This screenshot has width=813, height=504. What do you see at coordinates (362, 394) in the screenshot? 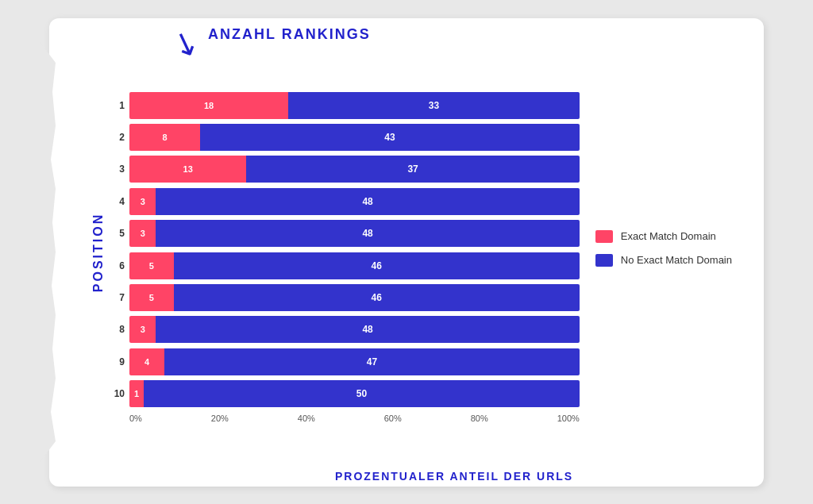
I see `no-emd-bar: 50` at bounding box center [362, 394].